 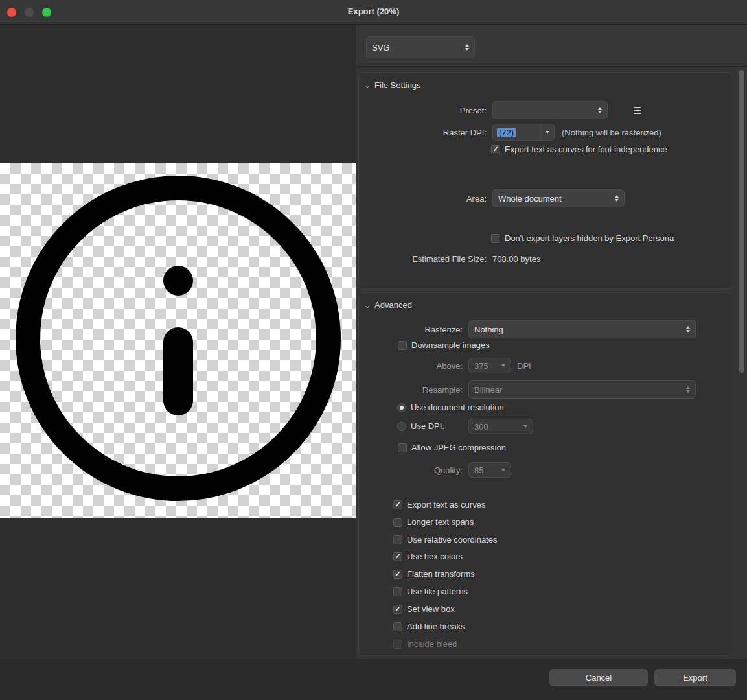 What do you see at coordinates (451, 345) in the screenshot?
I see `downsample-label: Downsample images` at bounding box center [451, 345].